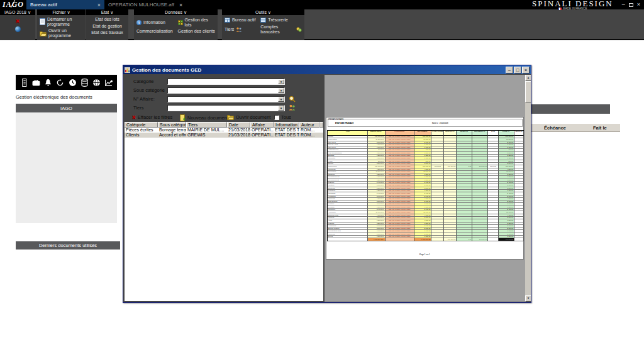 This screenshot has width=644, height=362. What do you see at coordinates (480, 133) in the screenshot?
I see `preview-column-header: REGLEMENT HT` at bounding box center [480, 133].